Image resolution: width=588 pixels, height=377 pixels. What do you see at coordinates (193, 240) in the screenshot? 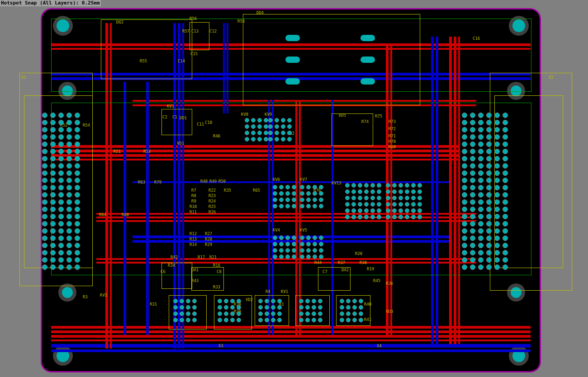
I see `designator: R13` at bounding box center [193, 240].